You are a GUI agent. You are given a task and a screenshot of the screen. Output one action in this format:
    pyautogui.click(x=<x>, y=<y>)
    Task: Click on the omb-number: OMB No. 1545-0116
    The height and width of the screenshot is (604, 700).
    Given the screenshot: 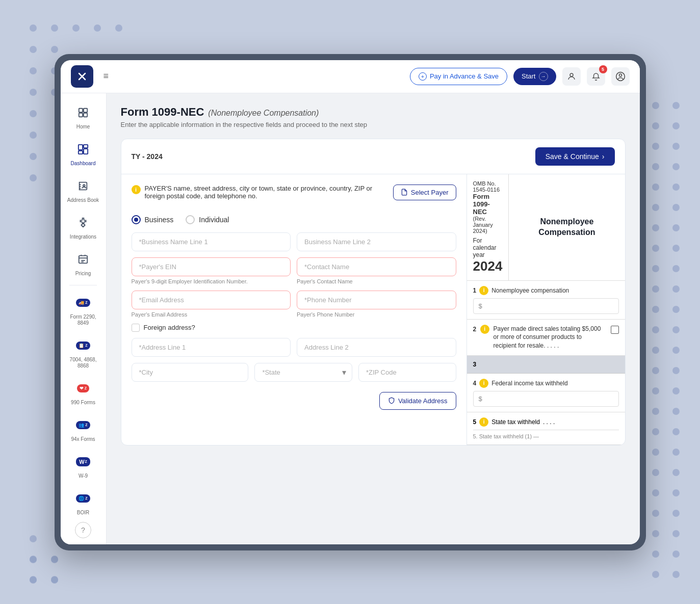 What is the action you would take?
    pyautogui.click(x=488, y=187)
    